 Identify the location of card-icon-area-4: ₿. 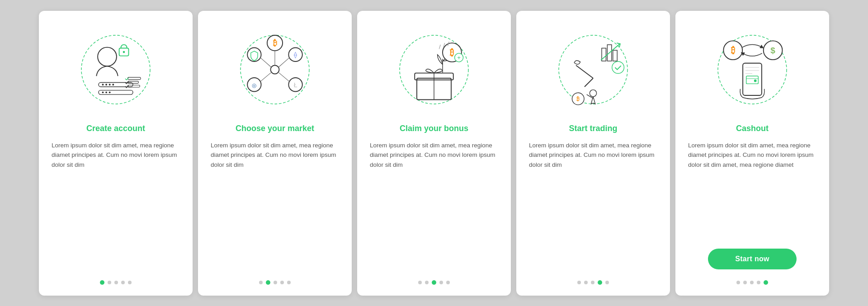
(593, 70).